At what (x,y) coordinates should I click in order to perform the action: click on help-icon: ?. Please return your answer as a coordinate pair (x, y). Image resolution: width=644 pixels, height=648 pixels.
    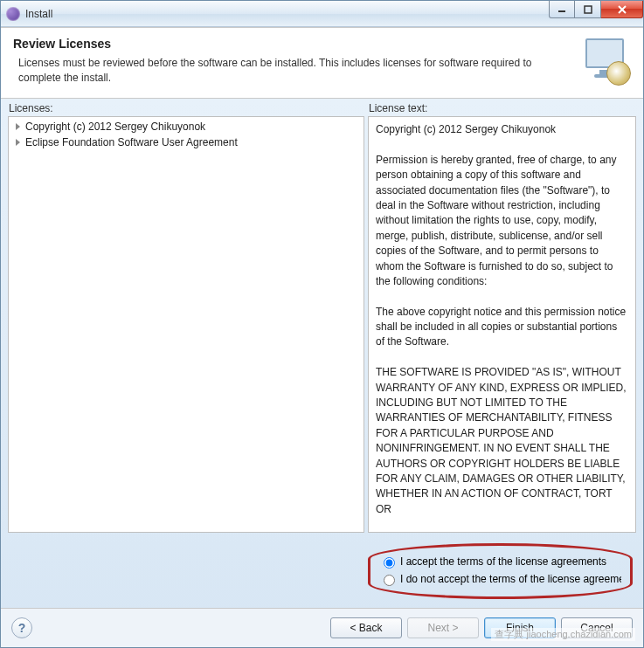
    Looking at the image, I should click on (23, 628).